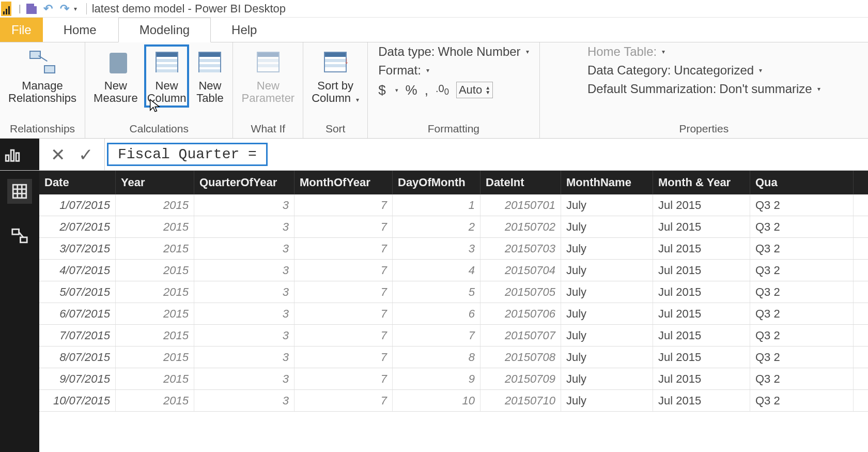 The image size is (868, 452). What do you see at coordinates (488, 92) in the screenshot?
I see `spin-down-icon: ▼` at bounding box center [488, 92].